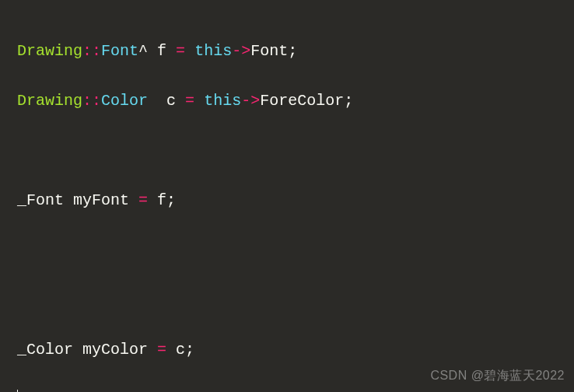  I want to click on type-token: Color, so click(124, 101).